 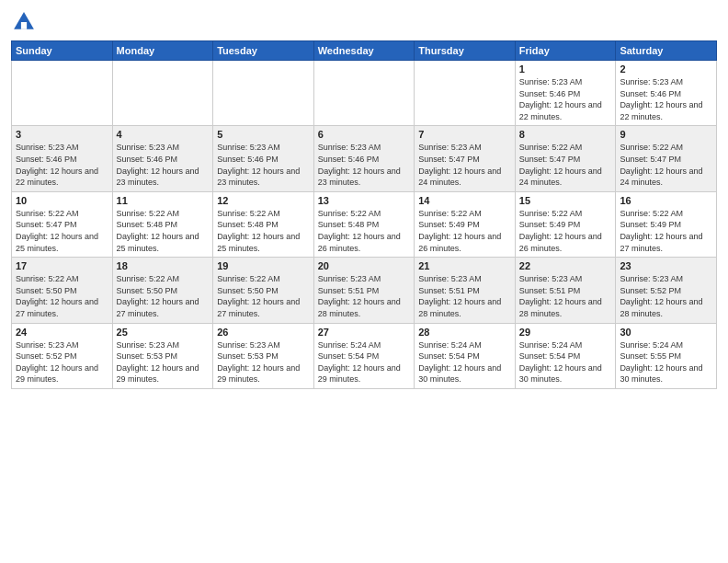 I want to click on weekday-header-saturday: Saturday, so click(x=666, y=52).